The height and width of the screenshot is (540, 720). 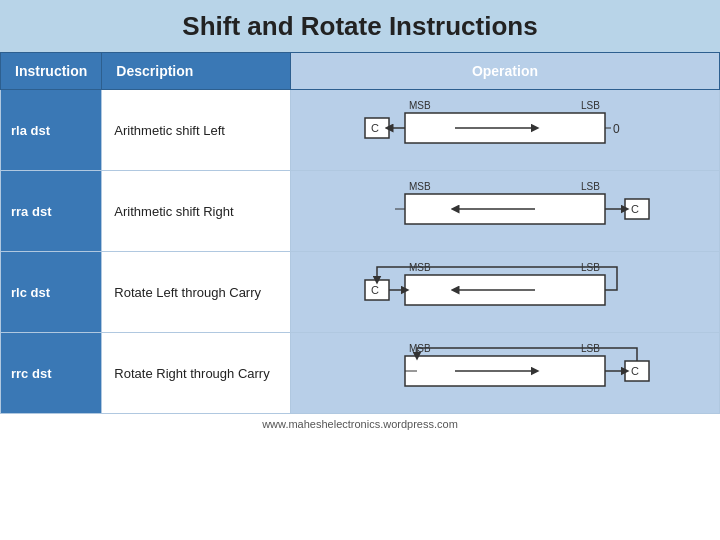 What do you see at coordinates (52, 374) in the screenshot?
I see `instruction-cell: rrc dst` at bounding box center [52, 374].